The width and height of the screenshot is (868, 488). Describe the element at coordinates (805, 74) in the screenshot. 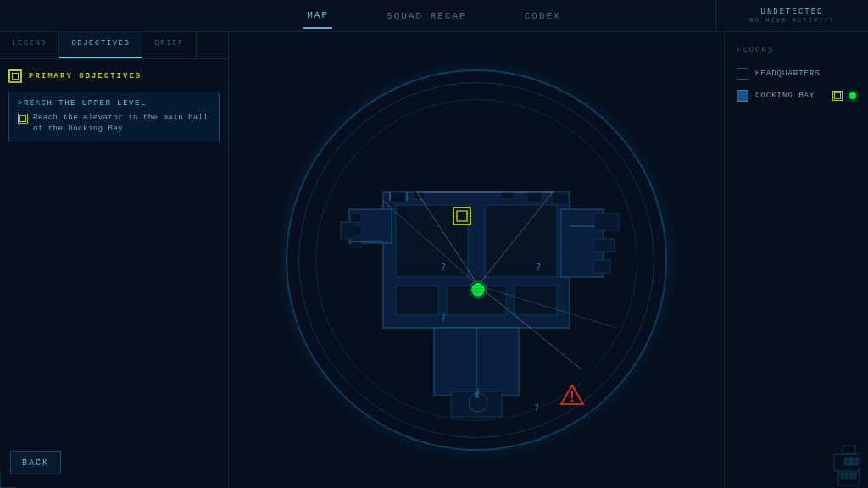

I see `floor-name-hq: Headquarters` at that location.